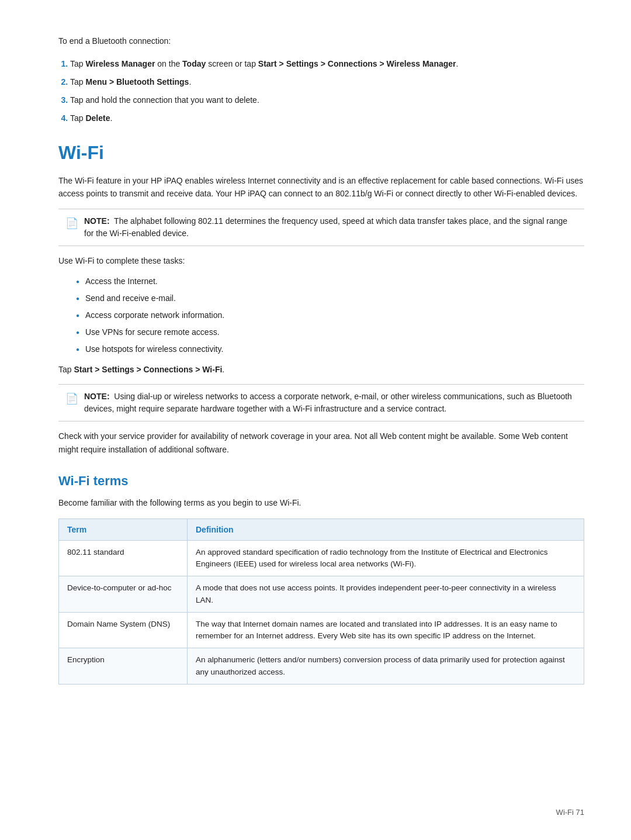 The width and height of the screenshot is (631, 840). Describe the element at coordinates (123, 558) in the screenshot. I see `term-cell-0: 802.11 standard` at that location.